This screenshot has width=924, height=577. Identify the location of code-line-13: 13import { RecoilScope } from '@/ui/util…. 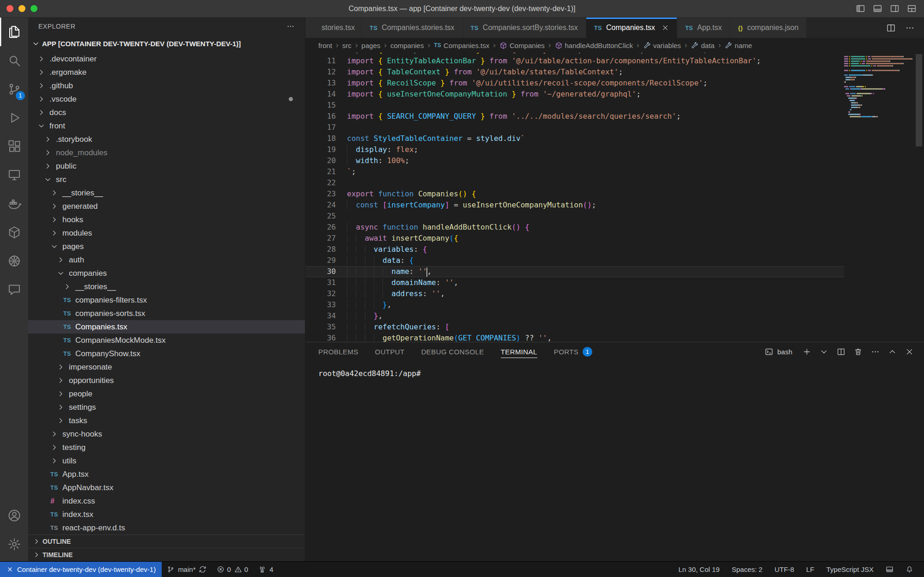
(575, 83).